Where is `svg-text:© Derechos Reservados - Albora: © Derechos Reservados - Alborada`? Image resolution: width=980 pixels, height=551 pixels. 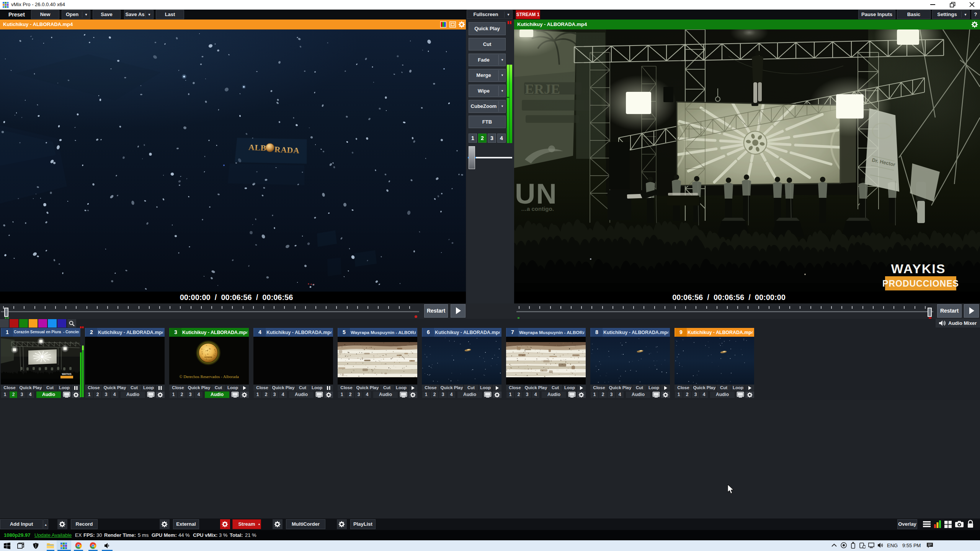
svg-text:© Derechos Reservados - Albora: © Derechos Reservados - Alborada is located at coordinates (209, 377).